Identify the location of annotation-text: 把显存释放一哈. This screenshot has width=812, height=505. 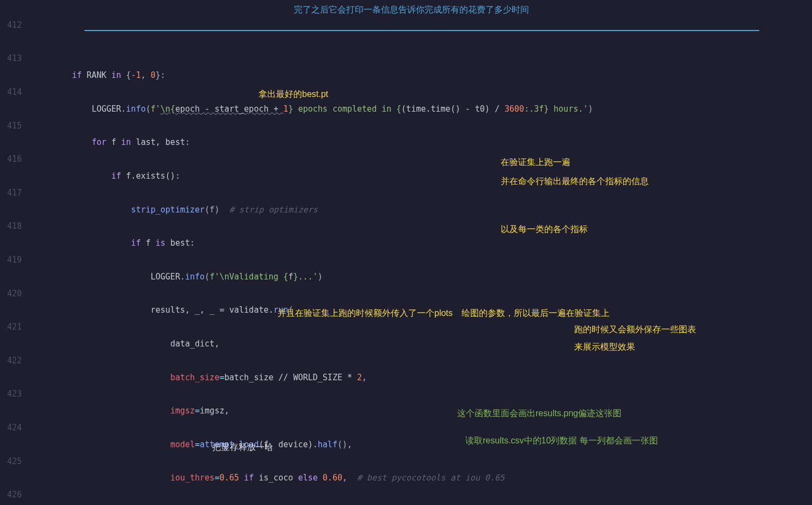
(243, 448).